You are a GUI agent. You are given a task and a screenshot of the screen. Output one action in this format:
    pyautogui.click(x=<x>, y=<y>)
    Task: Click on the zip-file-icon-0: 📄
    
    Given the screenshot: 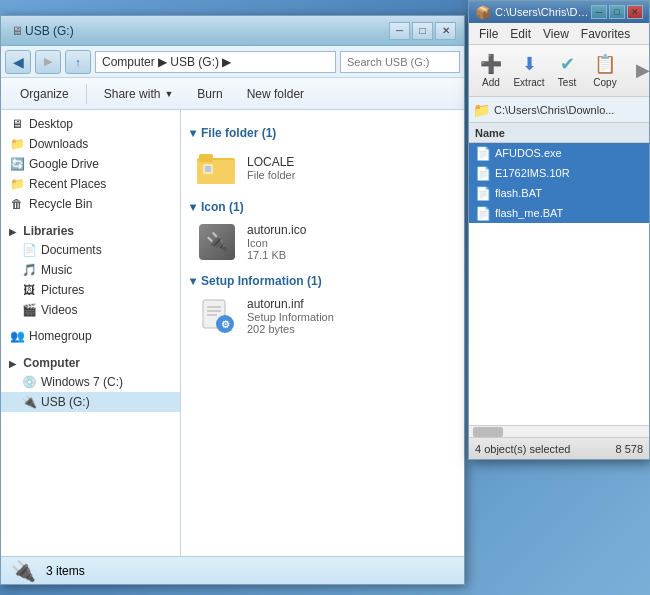 What is the action you would take?
    pyautogui.click(x=483, y=154)
    